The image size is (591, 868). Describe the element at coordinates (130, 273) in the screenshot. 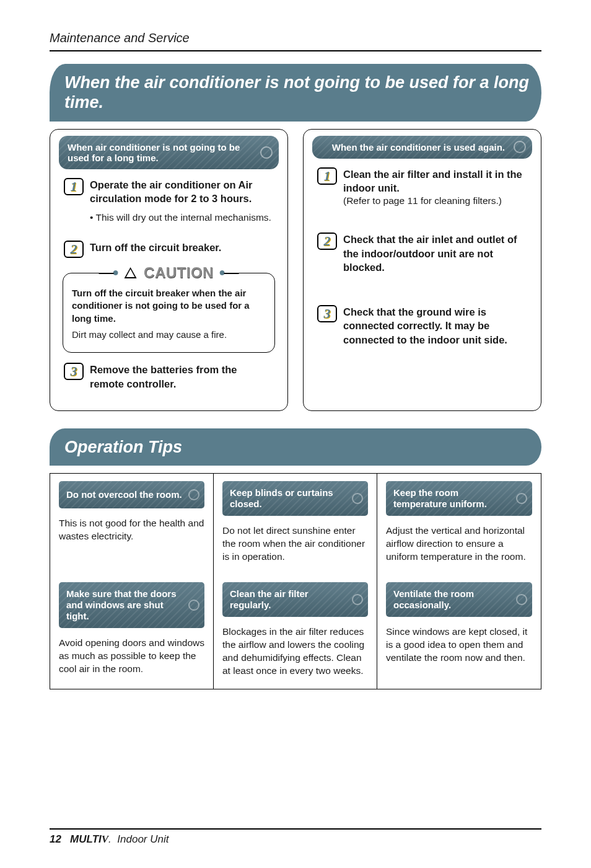

I see `warning-triangle-icon: !` at that location.